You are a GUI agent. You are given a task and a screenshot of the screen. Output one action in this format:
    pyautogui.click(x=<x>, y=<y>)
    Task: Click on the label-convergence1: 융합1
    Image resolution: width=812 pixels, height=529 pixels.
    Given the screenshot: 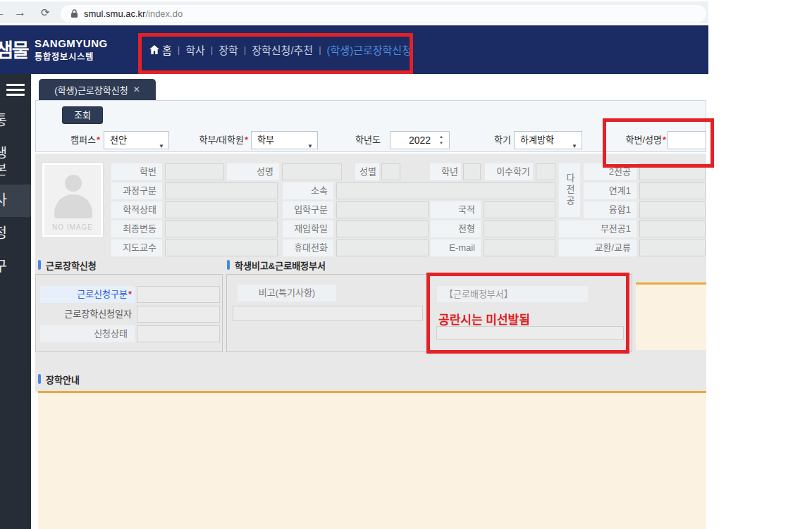 What is the action you would take?
    pyautogui.click(x=610, y=210)
    